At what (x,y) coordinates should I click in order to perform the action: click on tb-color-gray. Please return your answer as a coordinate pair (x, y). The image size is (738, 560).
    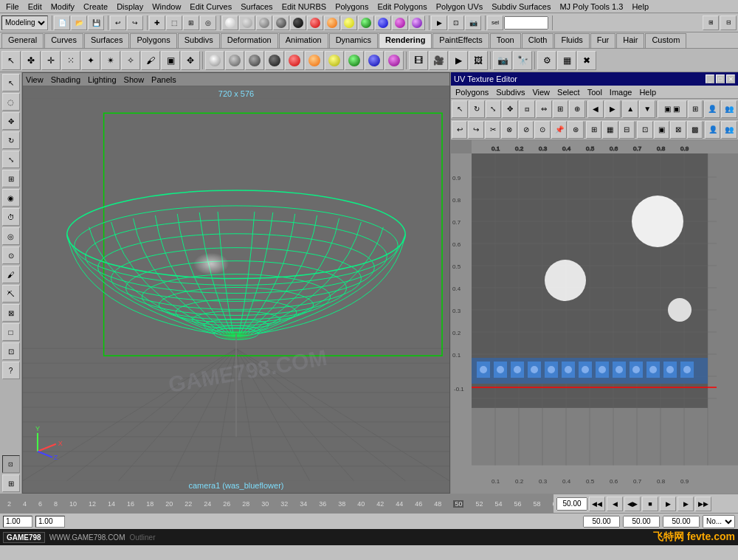
    Looking at the image, I should click on (264, 23).